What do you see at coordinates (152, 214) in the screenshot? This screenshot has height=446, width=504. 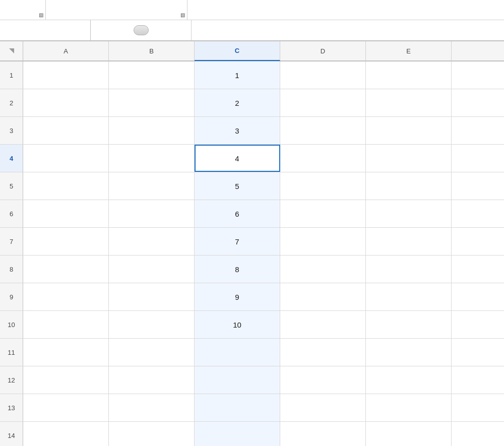 I see `cell-B6` at bounding box center [152, 214].